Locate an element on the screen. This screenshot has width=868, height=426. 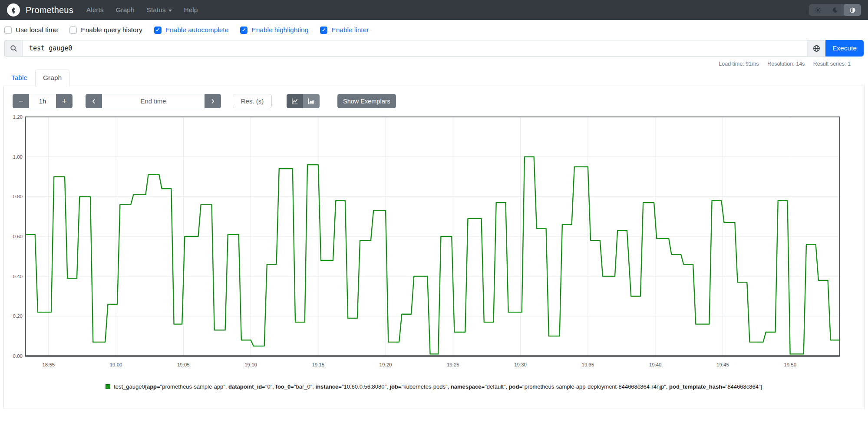
stacked-chart-toggle-button is located at coordinates (311, 101).